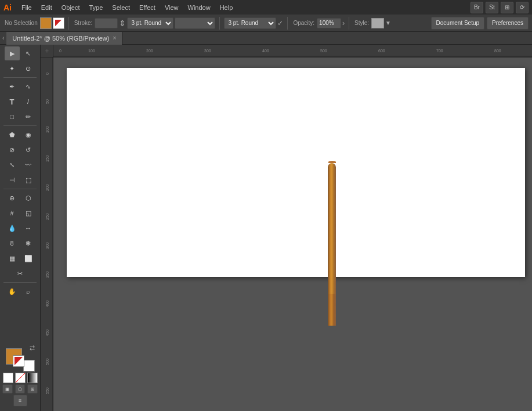 This screenshot has width=532, height=411. Describe the element at coordinates (150, 23) in the screenshot. I see `stroke-type-select: 3 pt. Round` at that location.